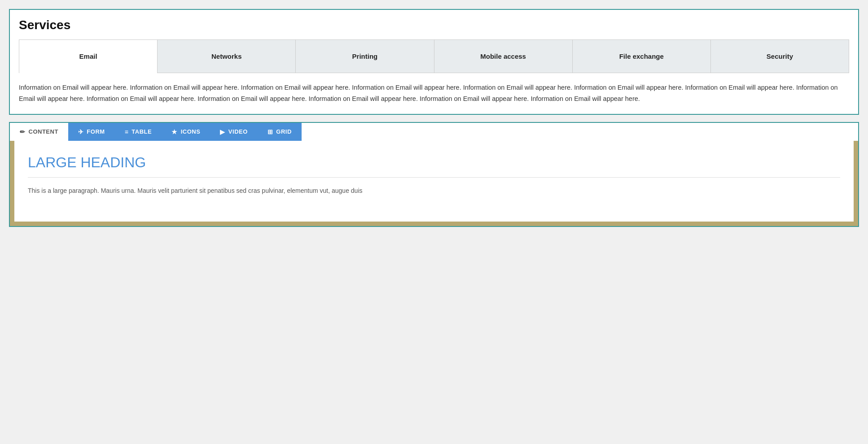 This screenshot has height=444, width=868. I want to click on editor-tab-form: ✈ FORM, so click(92, 132).